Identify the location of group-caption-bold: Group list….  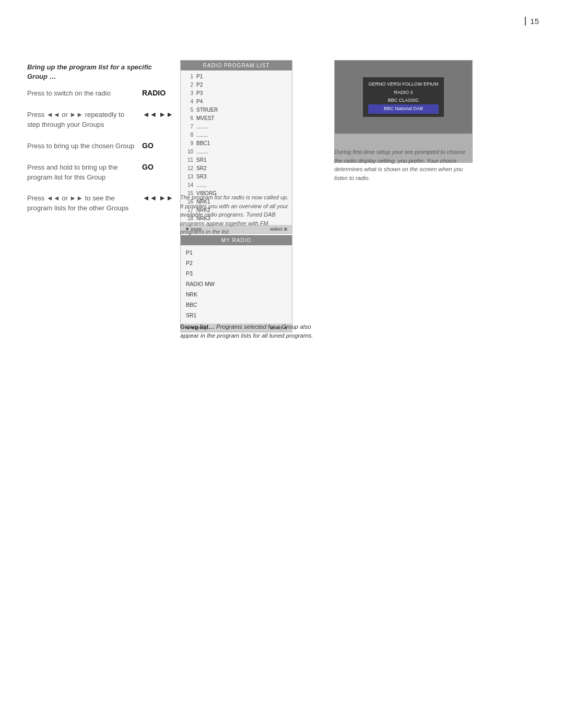
(197, 327).